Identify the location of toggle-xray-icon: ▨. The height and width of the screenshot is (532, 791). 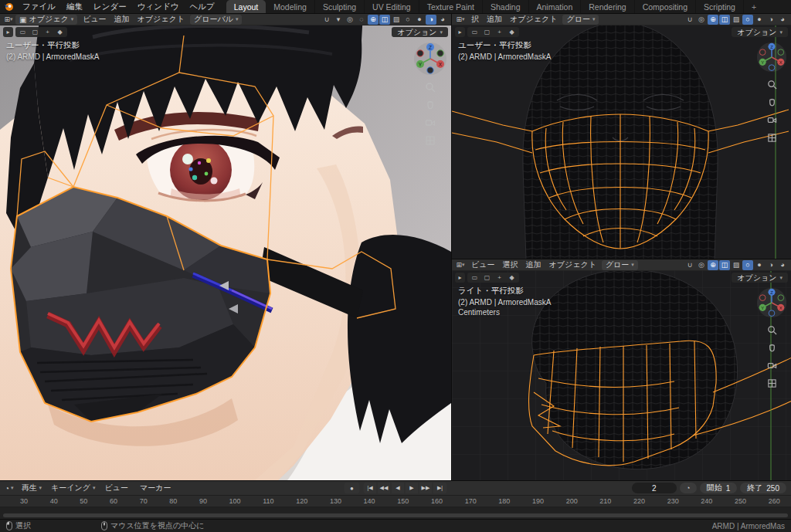
(736, 266).